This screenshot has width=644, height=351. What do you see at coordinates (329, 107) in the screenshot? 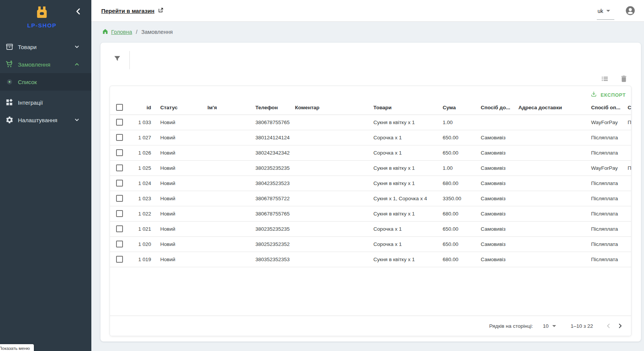
I see `column-header-comment: Коментар` at bounding box center [329, 107].